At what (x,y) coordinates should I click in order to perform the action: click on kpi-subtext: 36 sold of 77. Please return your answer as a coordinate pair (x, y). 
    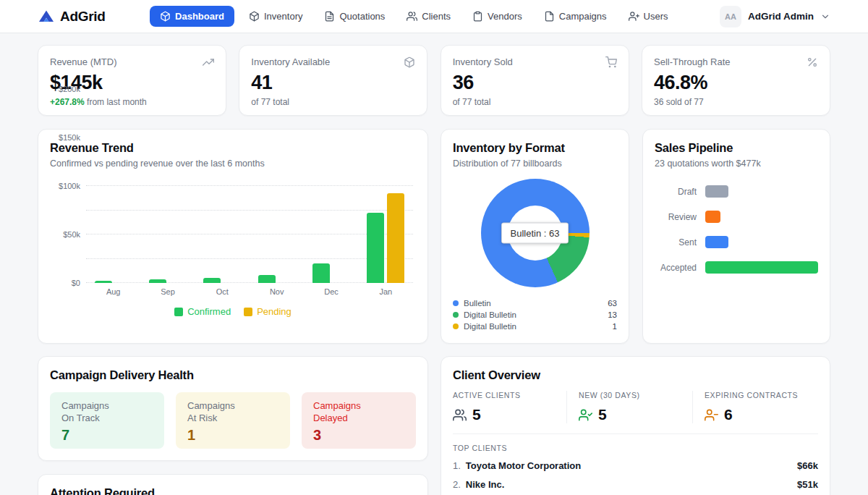
    Looking at the image, I should click on (736, 102).